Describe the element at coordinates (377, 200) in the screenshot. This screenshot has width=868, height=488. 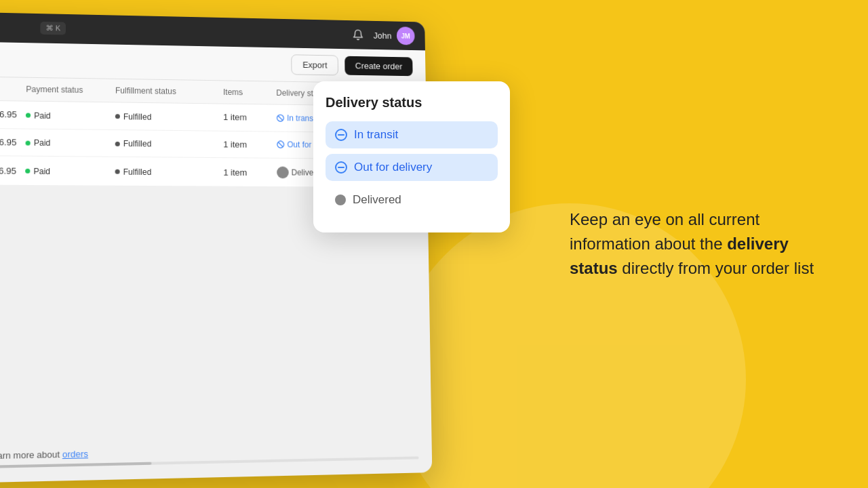
I see `delivered-label: Delivered` at that location.